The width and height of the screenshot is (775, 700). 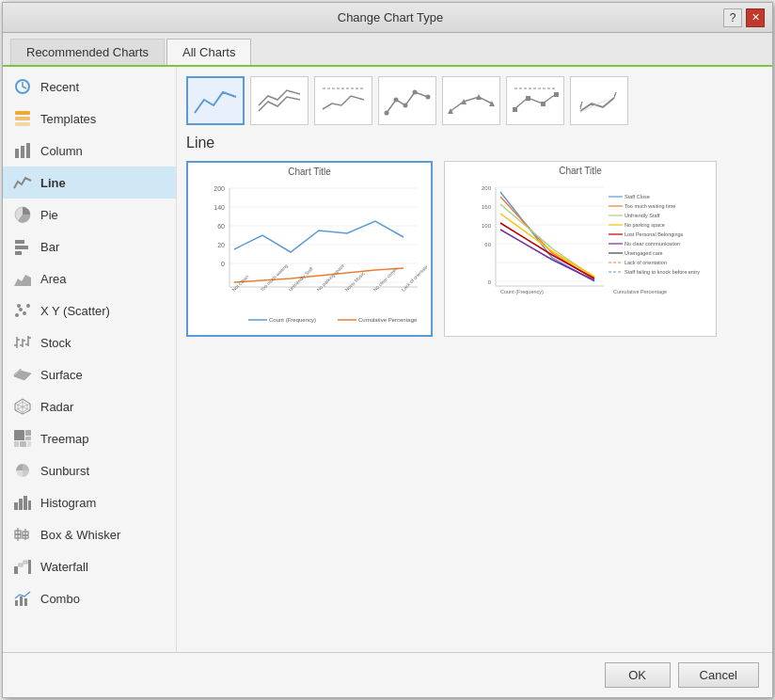 What do you see at coordinates (733, 18) in the screenshot?
I see `help-button: ?` at bounding box center [733, 18].